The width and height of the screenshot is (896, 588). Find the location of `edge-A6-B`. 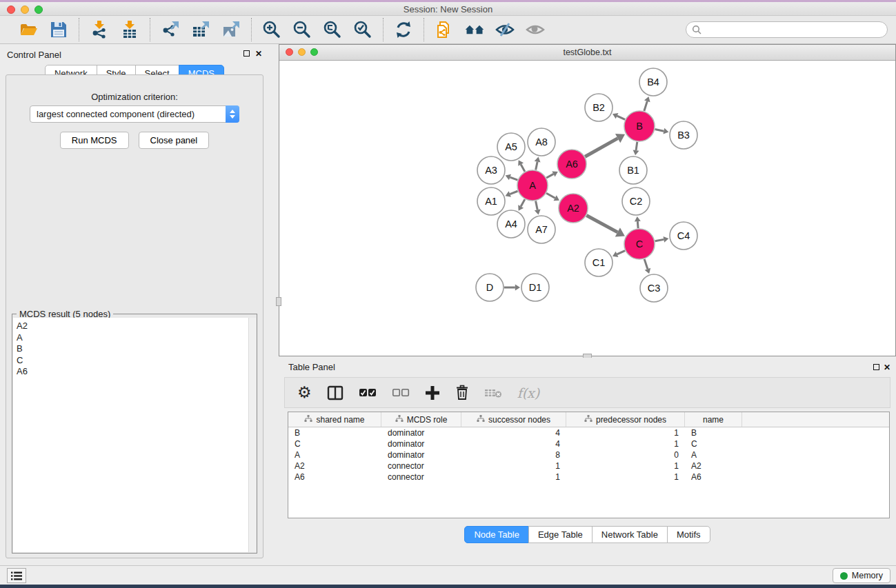

edge-A6-B is located at coordinates (601, 148).